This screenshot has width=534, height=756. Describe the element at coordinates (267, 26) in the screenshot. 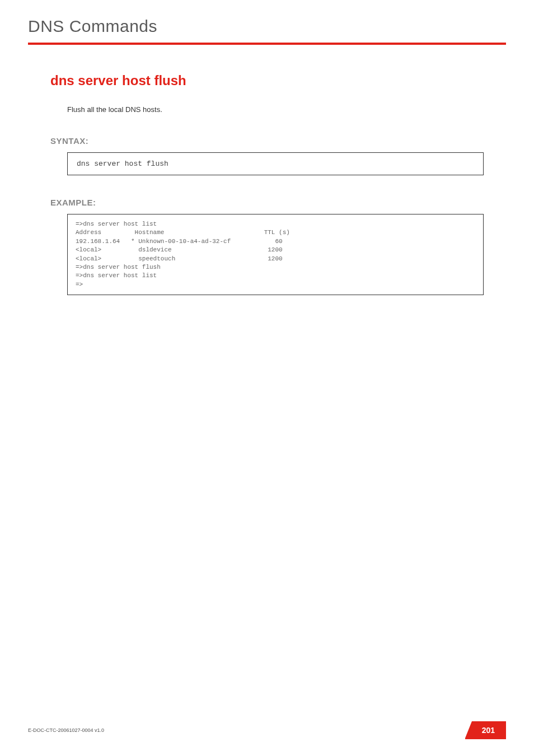

I see `page-title: DNS Commands` at that location.